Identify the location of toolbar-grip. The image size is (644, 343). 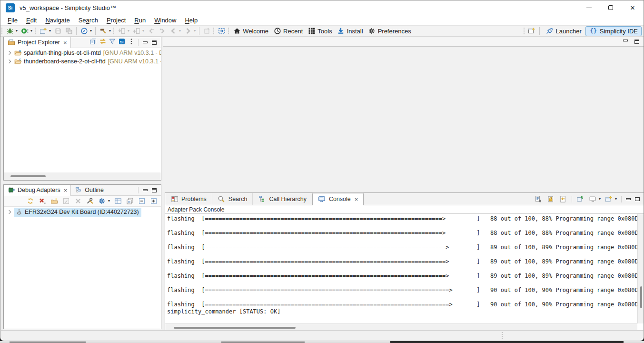
(114, 31).